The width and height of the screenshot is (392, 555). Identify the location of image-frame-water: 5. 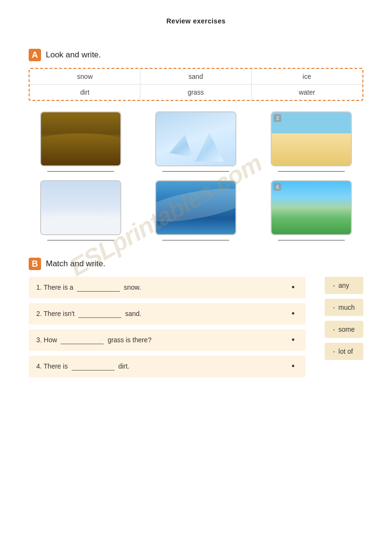
(196, 207).